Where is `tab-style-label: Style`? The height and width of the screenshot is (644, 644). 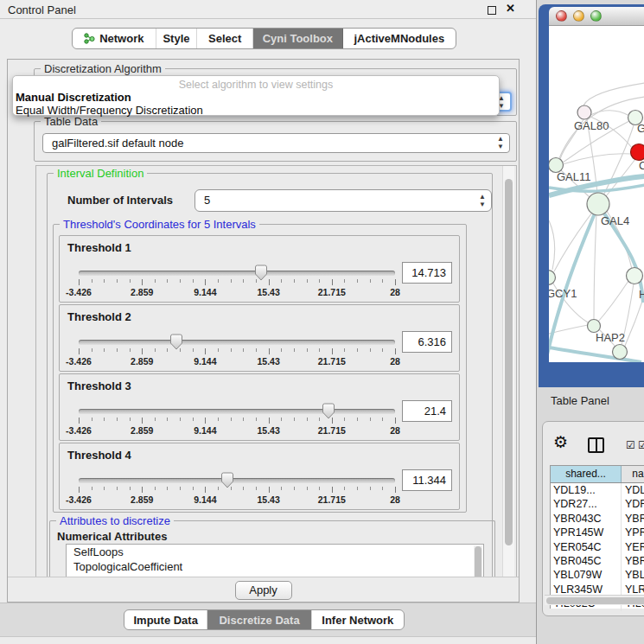 tab-style-label: Style is located at coordinates (176, 38).